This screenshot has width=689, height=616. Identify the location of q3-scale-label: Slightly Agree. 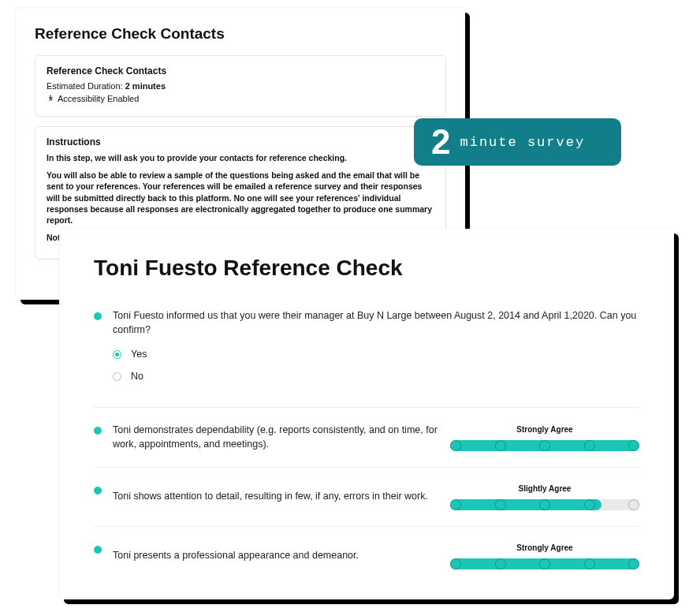
(545, 489).